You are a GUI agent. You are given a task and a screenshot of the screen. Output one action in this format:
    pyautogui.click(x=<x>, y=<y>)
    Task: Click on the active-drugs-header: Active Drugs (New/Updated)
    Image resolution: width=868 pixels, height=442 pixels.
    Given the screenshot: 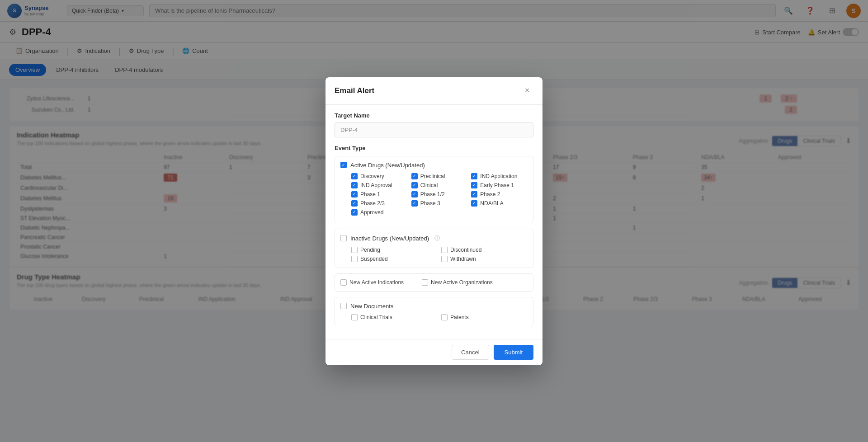 What is the action you would take?
    pyautogui.click(x=434, y=165)
    